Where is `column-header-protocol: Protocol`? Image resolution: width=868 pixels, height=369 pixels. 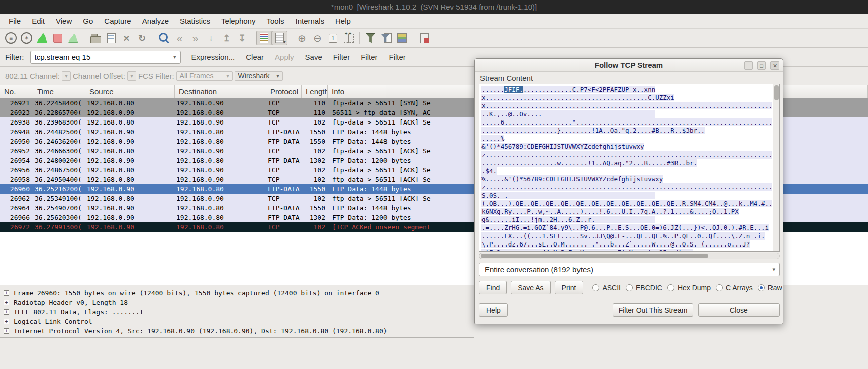
column-header-protocol: Protocol is located at coordinates (284, 91).